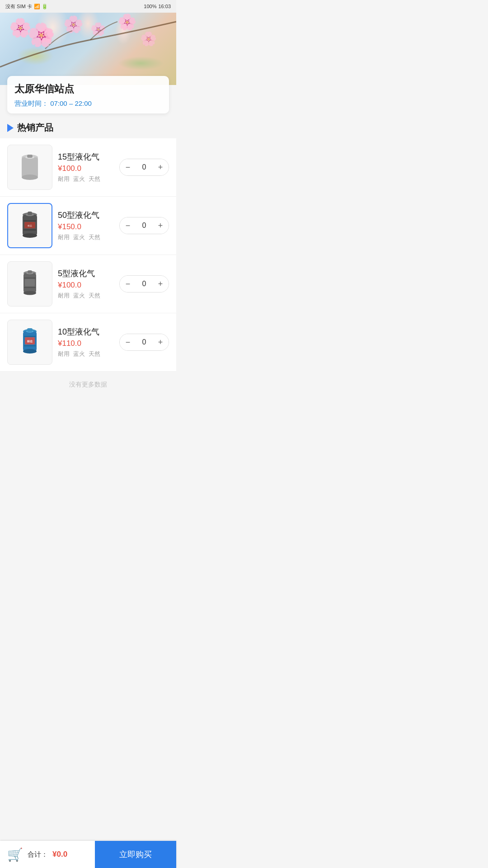  I want to click on quantity-control-3: − 0 +, so click(144, 284).